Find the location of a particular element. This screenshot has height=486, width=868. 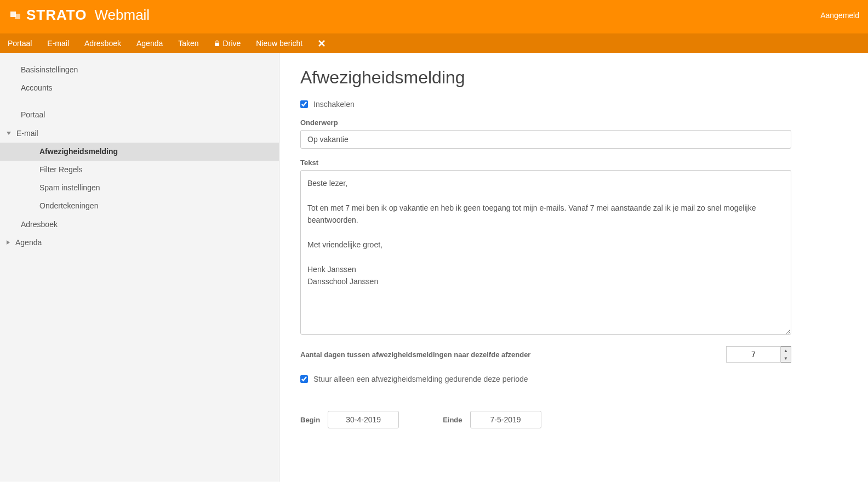

sidebar-email: E-mail is located at coordinates (139, 134).